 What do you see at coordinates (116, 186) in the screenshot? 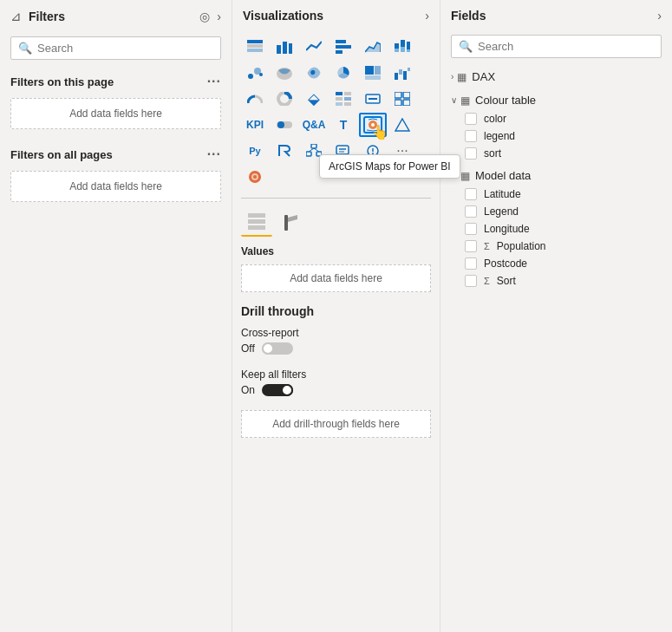
I see `filters-all-pages-drop: Add data fields here` at bounding box center [116, 186].